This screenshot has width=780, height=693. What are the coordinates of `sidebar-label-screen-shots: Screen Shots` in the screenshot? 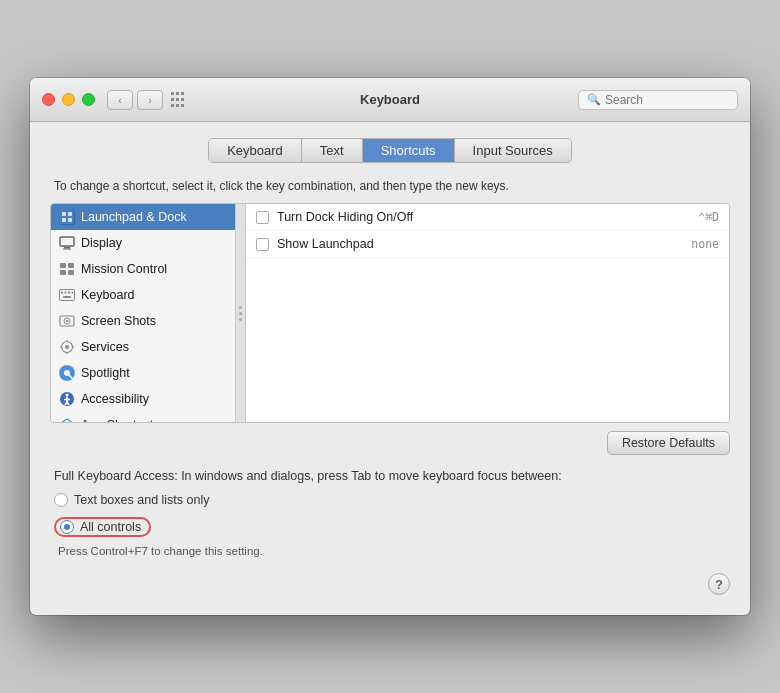 It's located at (118, 321).